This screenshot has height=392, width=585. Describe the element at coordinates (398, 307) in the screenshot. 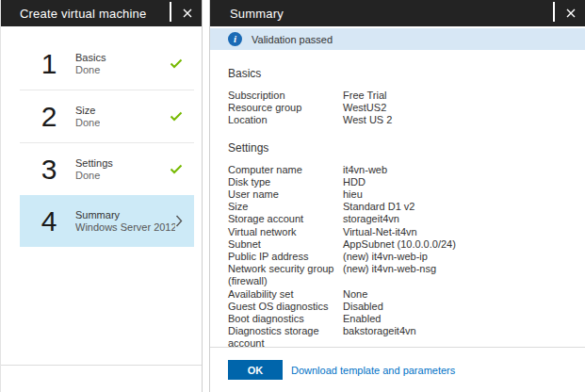

I see `summary-field-row: Guest OS diagnosticsDisabled` at that location.